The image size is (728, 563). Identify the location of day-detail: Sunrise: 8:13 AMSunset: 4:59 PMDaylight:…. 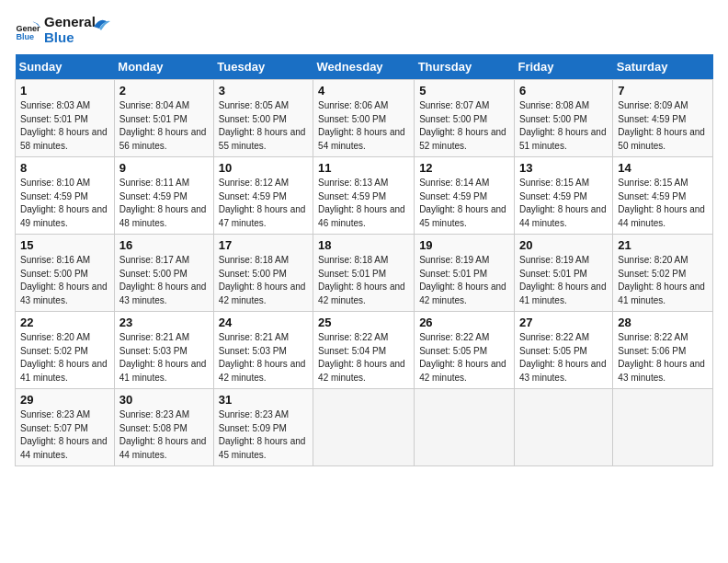
(362, 202).